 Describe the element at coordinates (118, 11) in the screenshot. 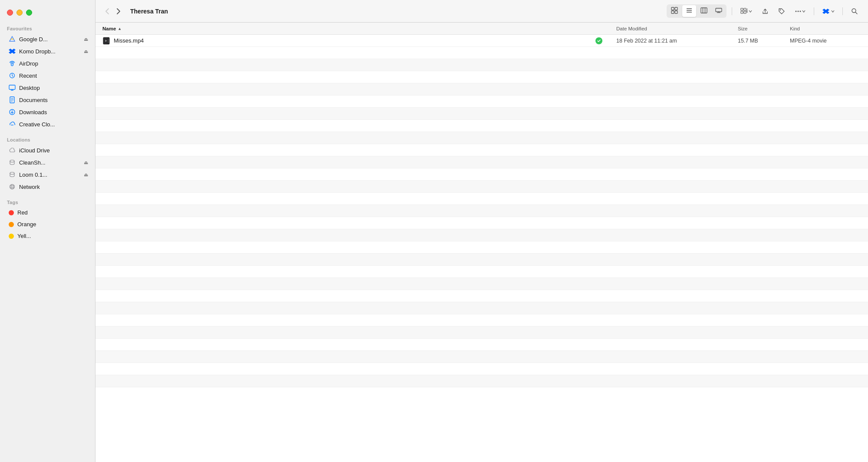

I see `forward-button` at that location.